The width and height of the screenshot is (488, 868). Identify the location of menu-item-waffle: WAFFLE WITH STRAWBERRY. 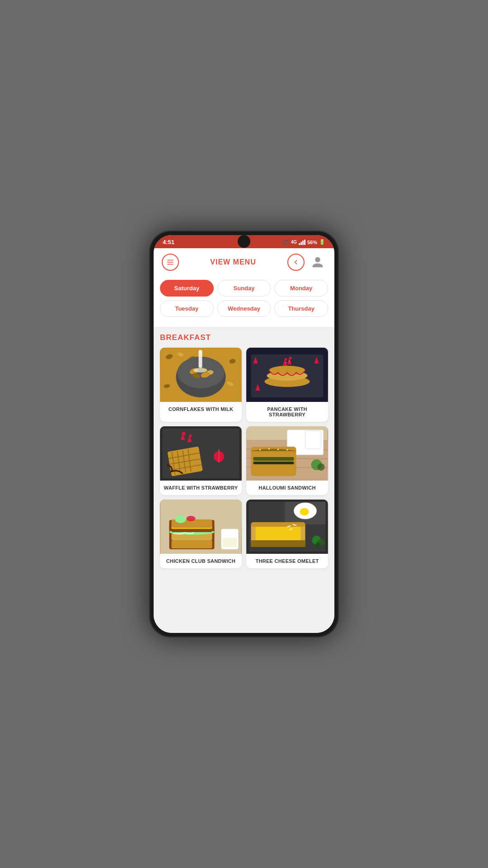
(201, 461).